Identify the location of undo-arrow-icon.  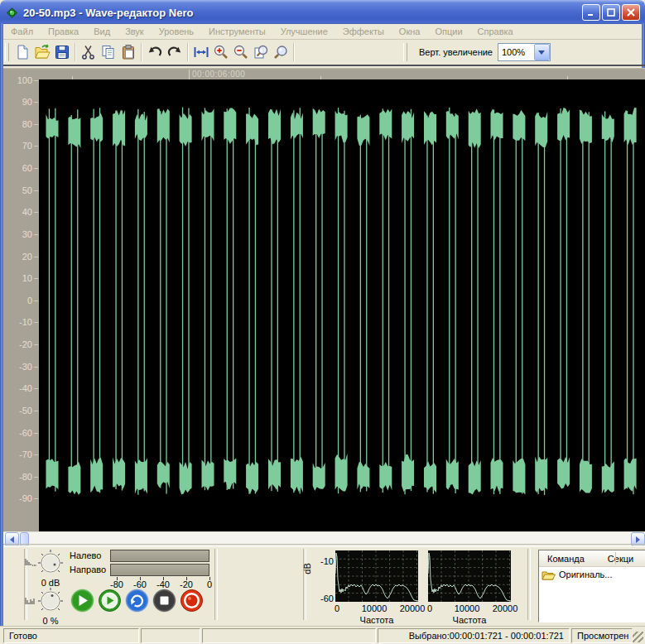
(155, 52).